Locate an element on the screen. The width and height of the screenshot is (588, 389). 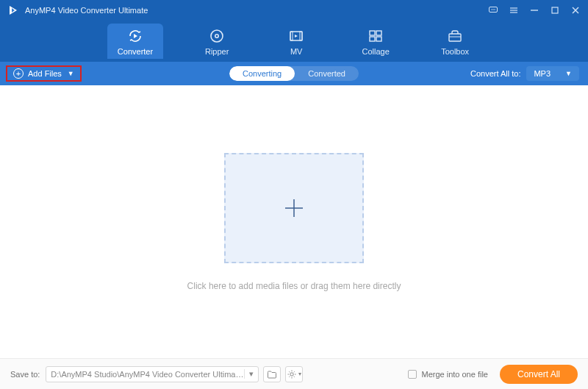
tab-ripper: Ripper is located at coordinates (217, 41).